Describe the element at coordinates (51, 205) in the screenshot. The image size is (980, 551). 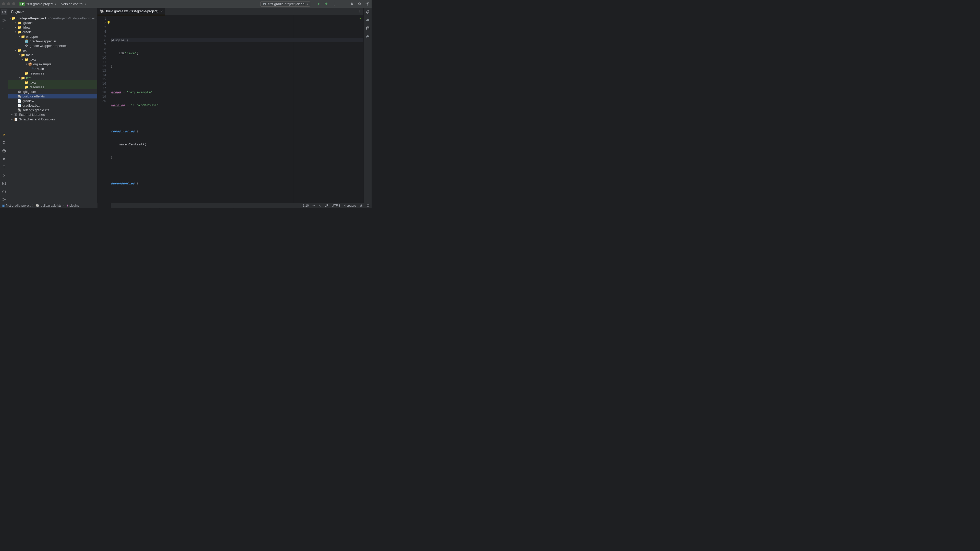
I see `breadcrumb-item: build.gradle.kts` at that location.